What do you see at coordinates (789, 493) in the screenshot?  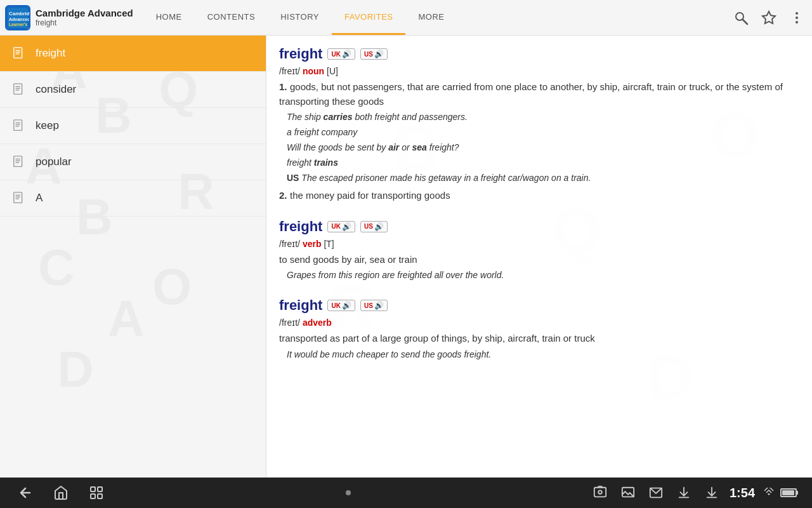 I see `battery-icon` at bounding box center [789, 493].